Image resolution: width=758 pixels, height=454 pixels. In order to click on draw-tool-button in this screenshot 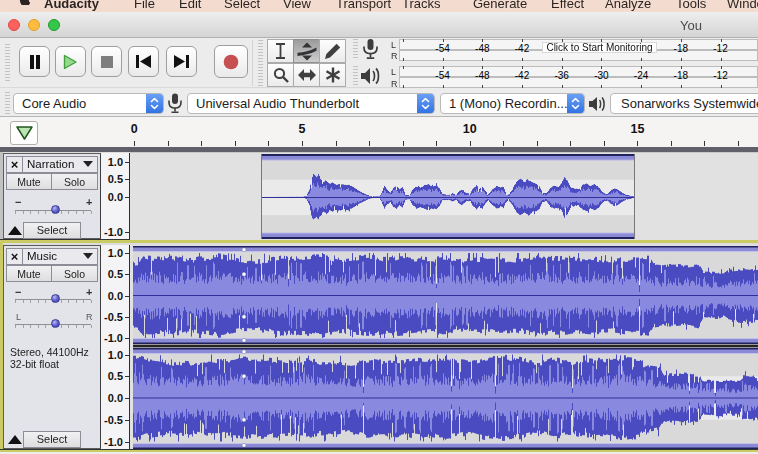, I will do `click(332, 51)`.